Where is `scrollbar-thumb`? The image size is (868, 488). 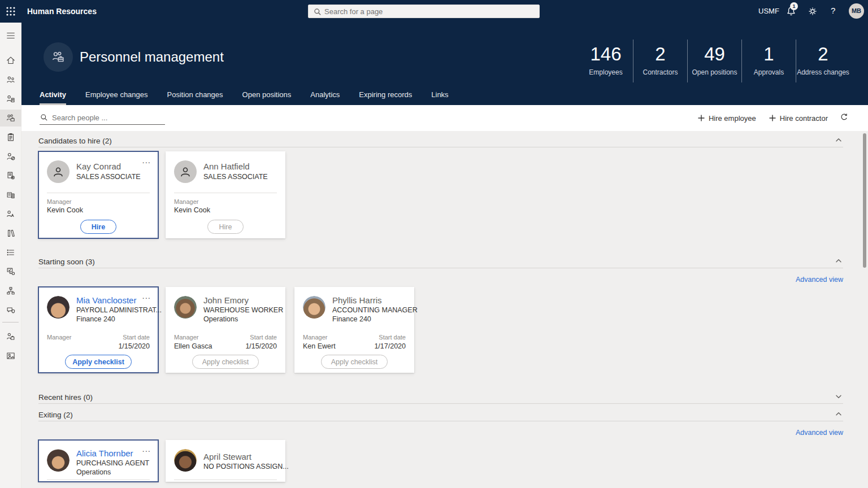 scrollbar-thumb is located at coordinates (865, 201).